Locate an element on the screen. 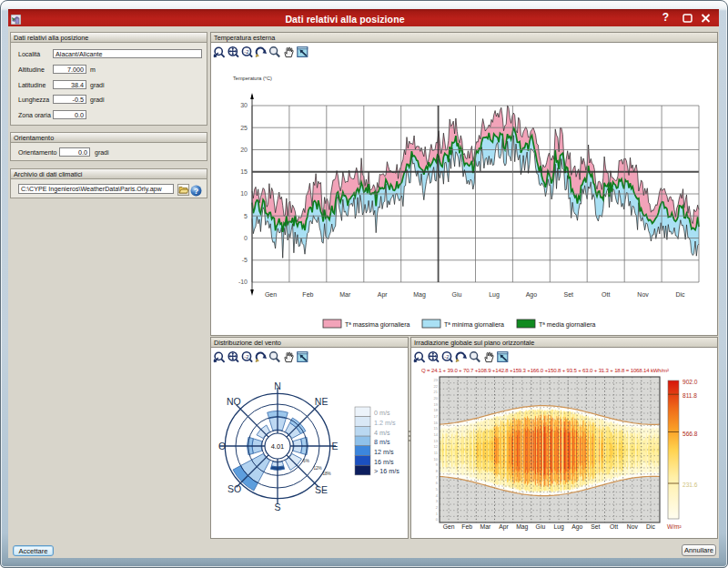  svg-text: 566.8 is located at coordinates (690, 433).